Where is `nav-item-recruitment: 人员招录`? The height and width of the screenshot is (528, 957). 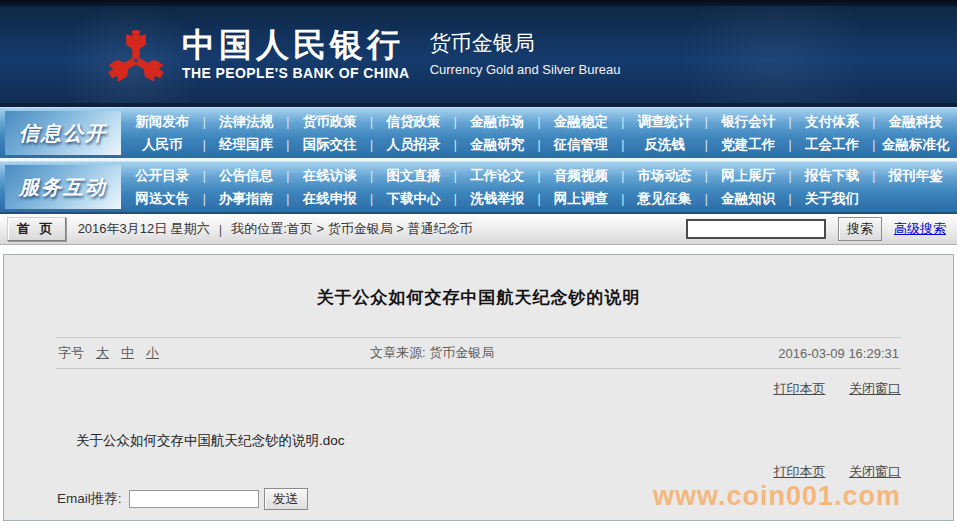
nav-item-recruitment: 人员招录 is located at coordinates (414, 145).